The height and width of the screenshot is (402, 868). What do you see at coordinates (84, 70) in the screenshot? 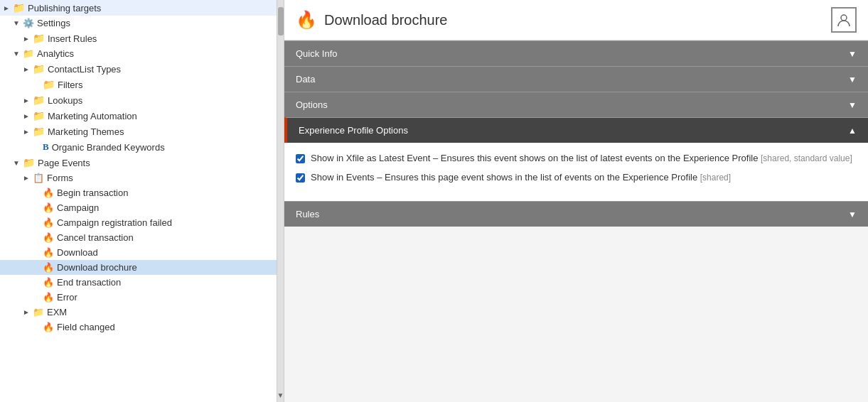
I see `sidebar-item-label: ContactList Types` at bounding box center [84, 70].